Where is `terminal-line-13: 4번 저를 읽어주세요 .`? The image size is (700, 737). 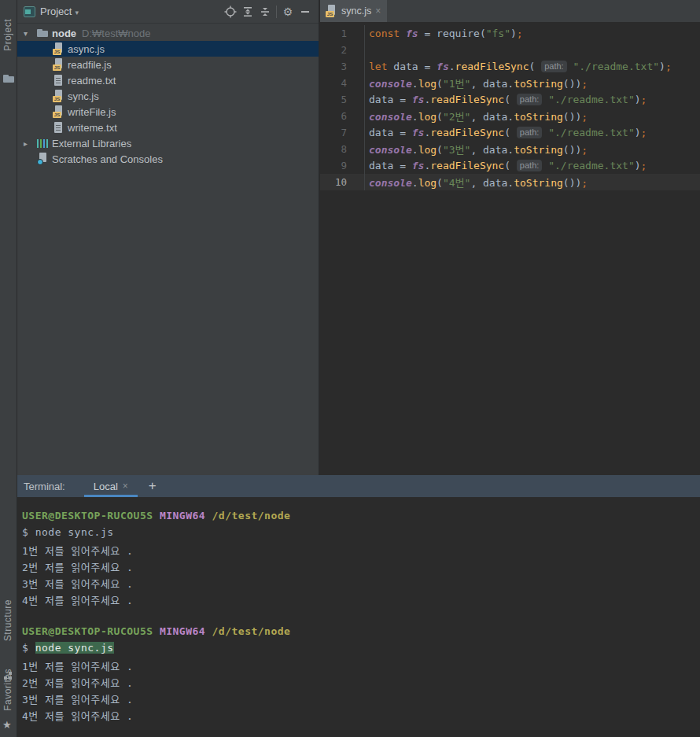 terminal-line-13: 4번 저를 읽어주세요 . is located at coordinates (361, 716).